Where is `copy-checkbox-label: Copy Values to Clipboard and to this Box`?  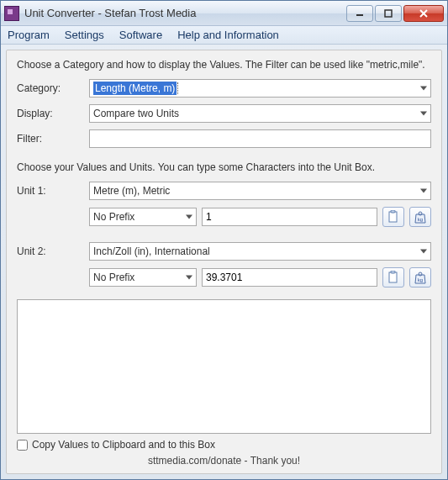
copy-checkbox-label: Copy Values to Clipboard and to this Box is located at coordinates (224, 445).